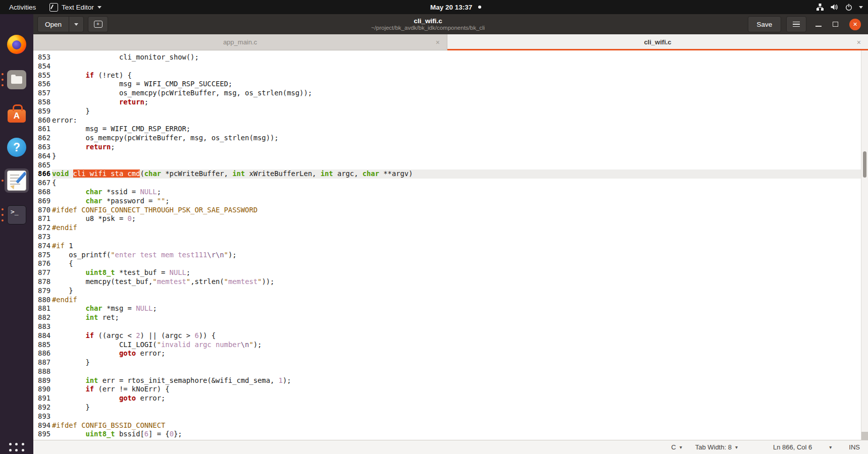 The image size is (868, 454). I want to click on code-text: if (!ret) {, so click(456, 76).